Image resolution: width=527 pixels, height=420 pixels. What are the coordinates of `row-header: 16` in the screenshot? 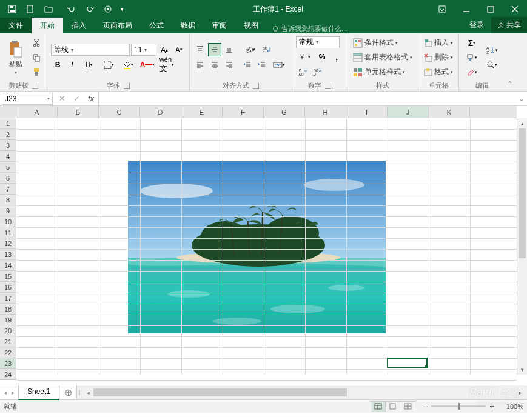 It's located at (8, 287).